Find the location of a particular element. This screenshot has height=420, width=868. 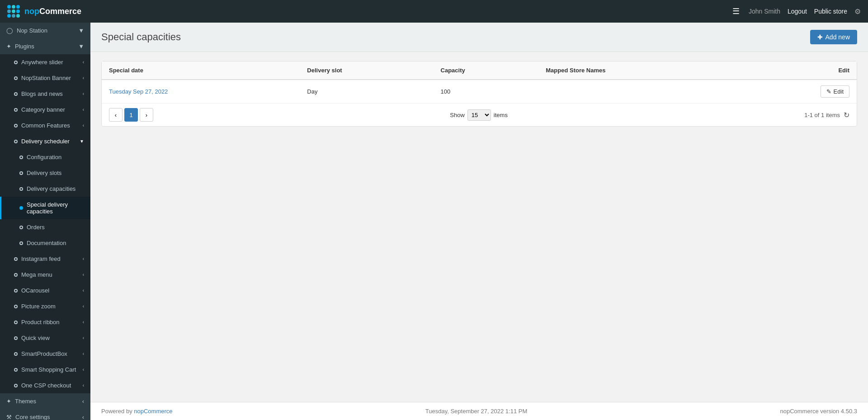

footer-right: nopCommerce version 4.50.3 is located at coordinates (818, 411).